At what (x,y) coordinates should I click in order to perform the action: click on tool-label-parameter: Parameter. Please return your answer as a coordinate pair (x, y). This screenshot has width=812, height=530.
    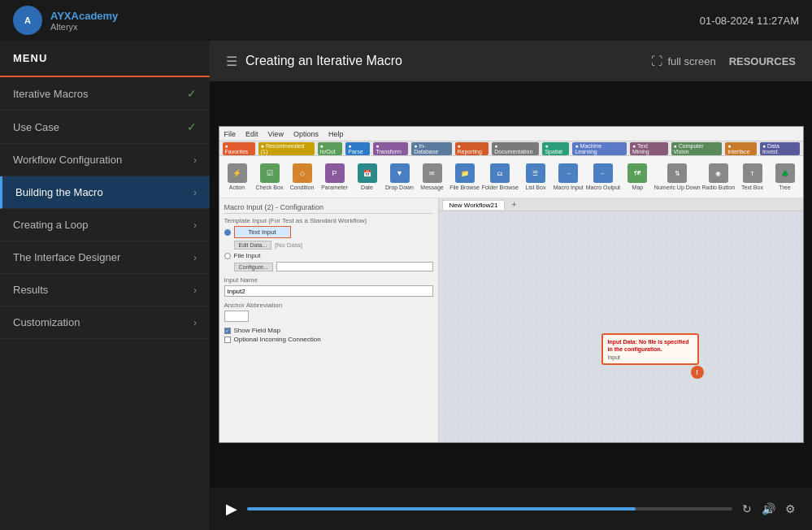
    Looking at the image, I should click on (335, 187).